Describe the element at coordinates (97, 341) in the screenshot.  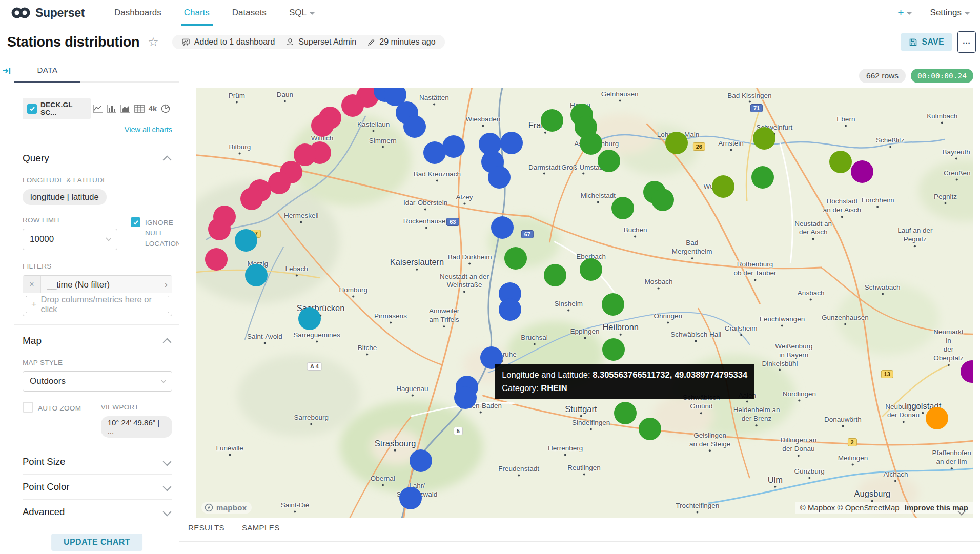
I see `map-section-header: Map` at that location.